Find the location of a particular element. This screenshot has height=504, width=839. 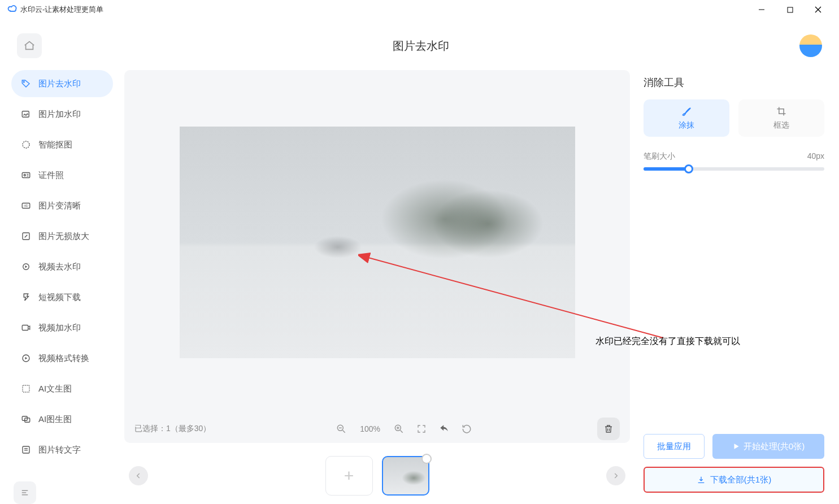

convert-icon is located at coordinates (26, 358).